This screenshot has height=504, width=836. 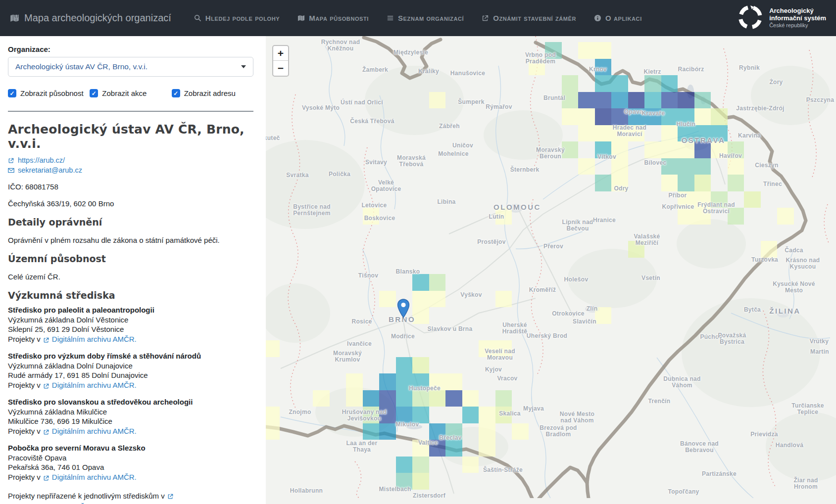 I want to click on external-link-icon, so click(x=47, y=477).